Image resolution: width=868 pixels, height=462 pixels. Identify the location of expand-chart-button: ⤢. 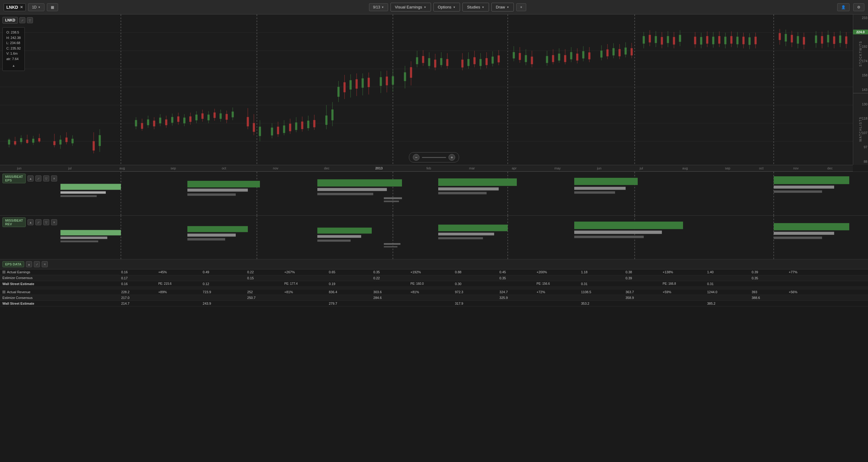
(22, 20).